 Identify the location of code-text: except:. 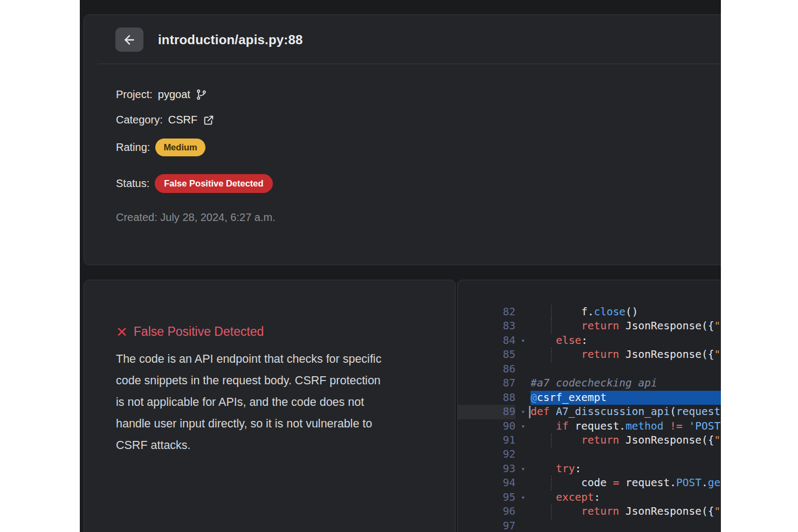
(625, 498).